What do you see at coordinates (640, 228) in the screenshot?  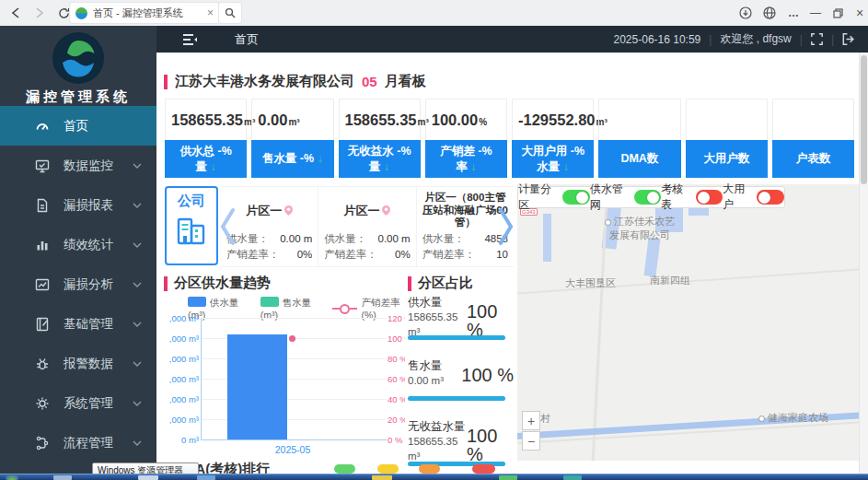 I see `map-label-company: 江苏佳禾农艺发展有限公司` at bounding box center [640, 228].